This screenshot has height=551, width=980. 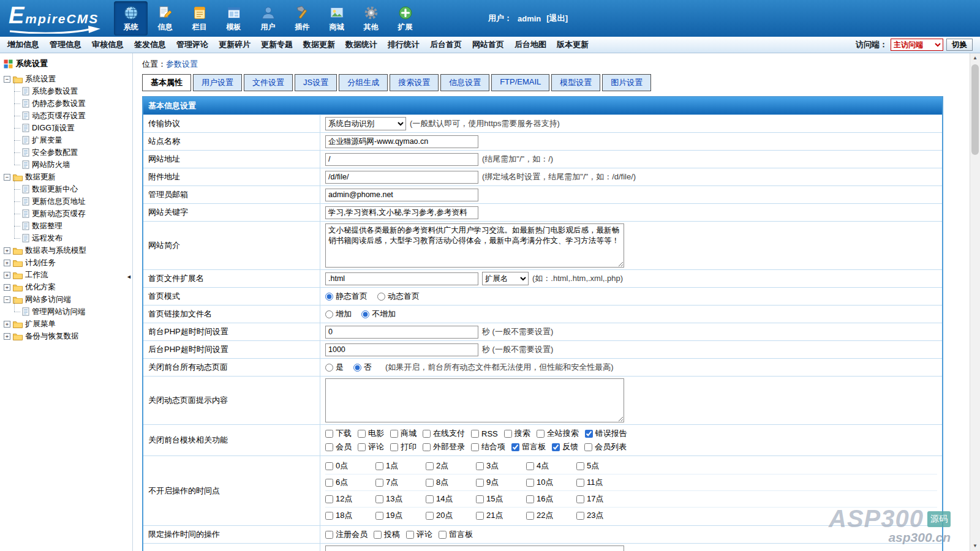 I want to click on tree-folder: +数据表与系统模型, so click(x=66, y=250).